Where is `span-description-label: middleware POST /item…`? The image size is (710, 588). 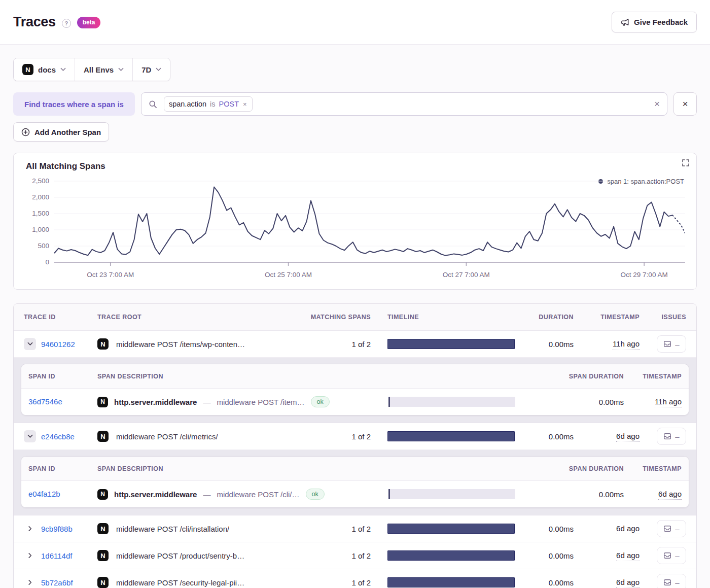 span-description-label: middleware POST /item… is located at coordinates (261, 402).